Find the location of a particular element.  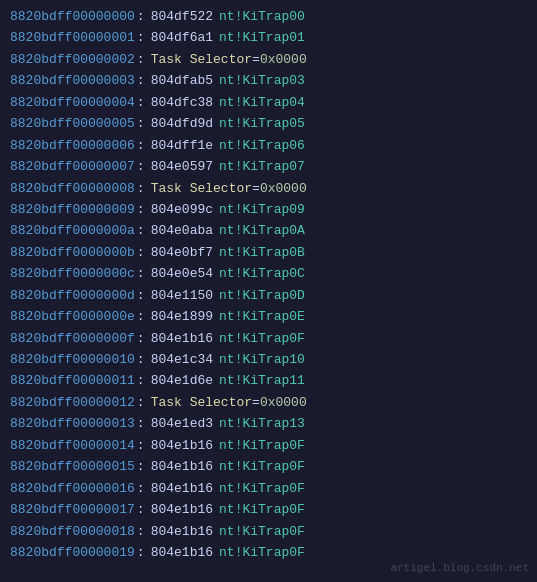

table-row: 8820bdff00000010: 804e1c34 nt!KiTrap10 is located at coordinates (268, 360).